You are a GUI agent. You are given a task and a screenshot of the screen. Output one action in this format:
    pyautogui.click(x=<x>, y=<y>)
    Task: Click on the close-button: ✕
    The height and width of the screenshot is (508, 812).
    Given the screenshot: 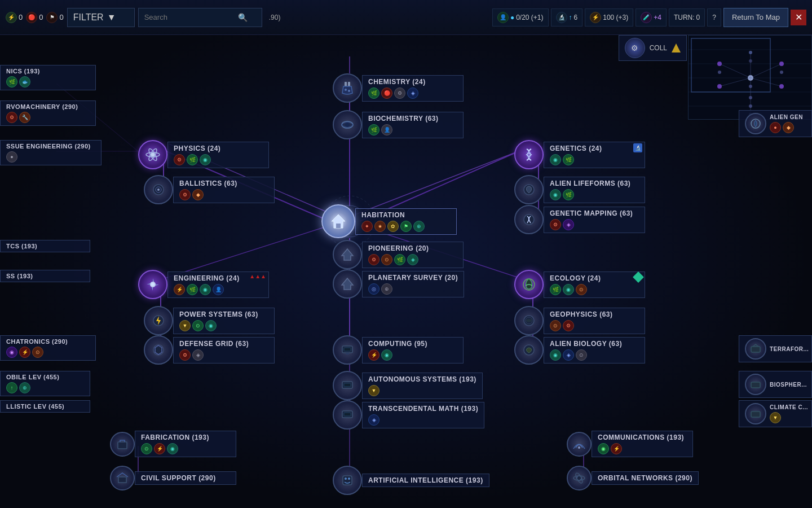 What is the action you would take?
    pyautogui.click(x=798, y=17)
    